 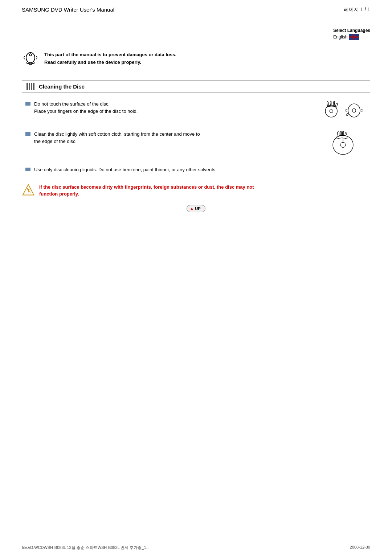 What do you see at coordinates (197, 209) in the screenshot?
I see `up-button-label: UP` at bounding box center [197, 209].